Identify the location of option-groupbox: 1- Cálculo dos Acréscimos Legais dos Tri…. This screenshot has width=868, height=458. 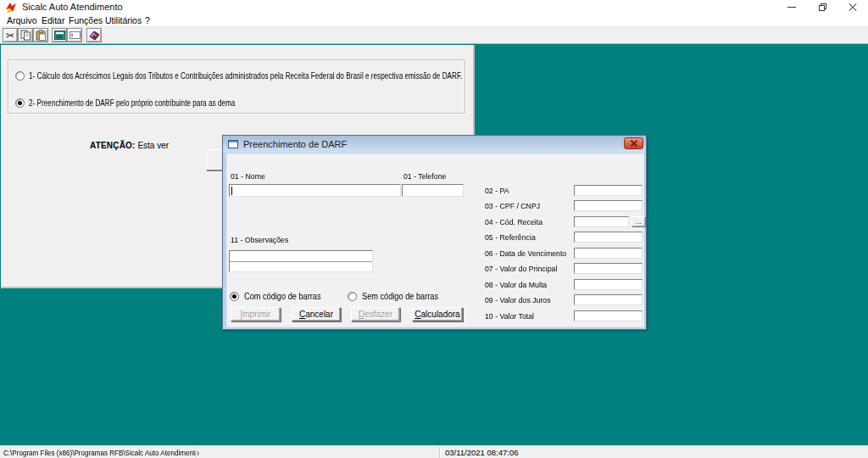
(236, 87).